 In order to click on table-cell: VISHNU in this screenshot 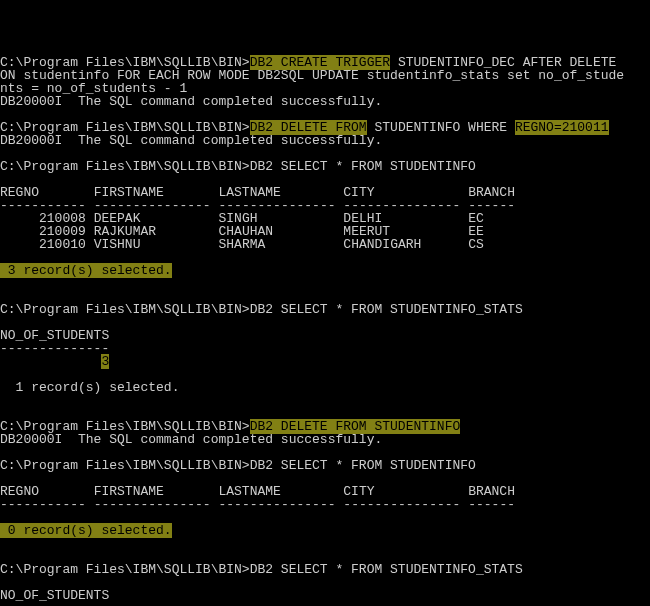, I will do `click(152, 244)`.